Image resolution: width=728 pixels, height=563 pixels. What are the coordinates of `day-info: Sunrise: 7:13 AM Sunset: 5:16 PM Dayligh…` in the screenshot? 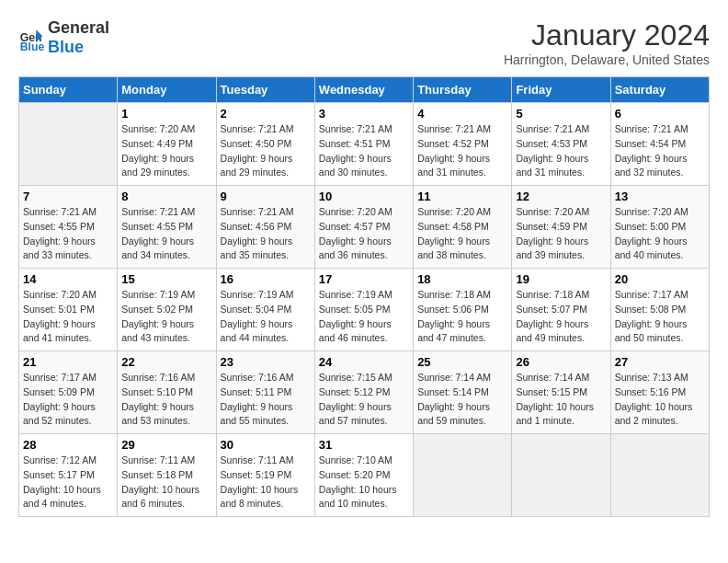 It's located at (660, 399).